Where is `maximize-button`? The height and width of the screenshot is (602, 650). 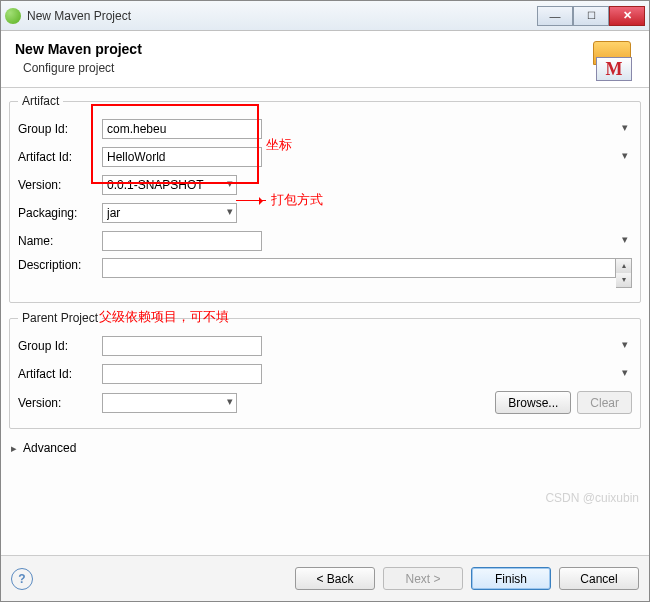 maximize-button is located at coordinates (591, 16).